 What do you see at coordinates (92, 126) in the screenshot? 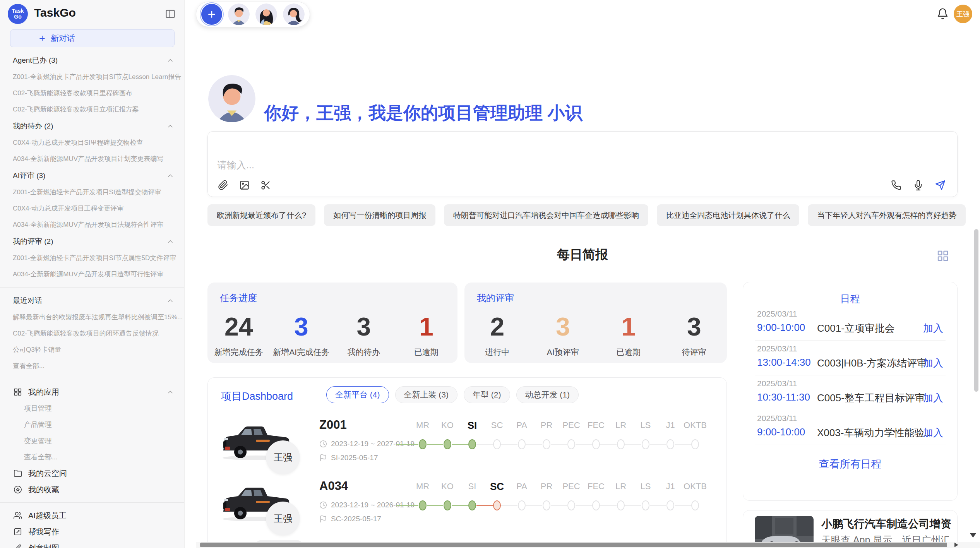
I see `sidebar-section-header: 我的待办 (2)` at bounding box center [92, 126].